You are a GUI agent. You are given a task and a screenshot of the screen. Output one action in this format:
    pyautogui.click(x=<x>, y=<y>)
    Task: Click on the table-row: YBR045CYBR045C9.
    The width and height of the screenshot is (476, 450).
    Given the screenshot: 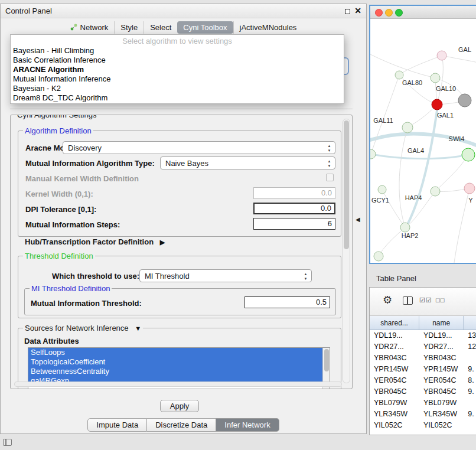 What is the action you would take?
    pyautogui.click(x=423, y=392)
    